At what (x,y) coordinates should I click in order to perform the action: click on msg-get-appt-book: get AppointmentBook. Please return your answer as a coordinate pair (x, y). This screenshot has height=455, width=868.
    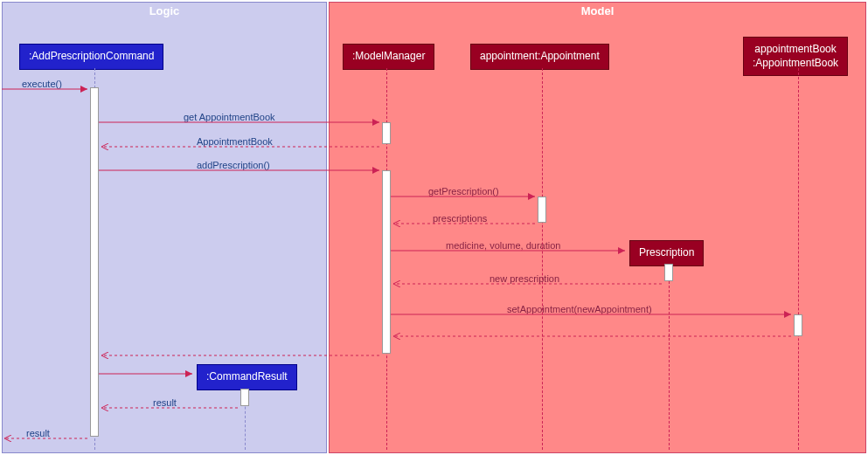
    Looking at the image, I should click on (229, 117).